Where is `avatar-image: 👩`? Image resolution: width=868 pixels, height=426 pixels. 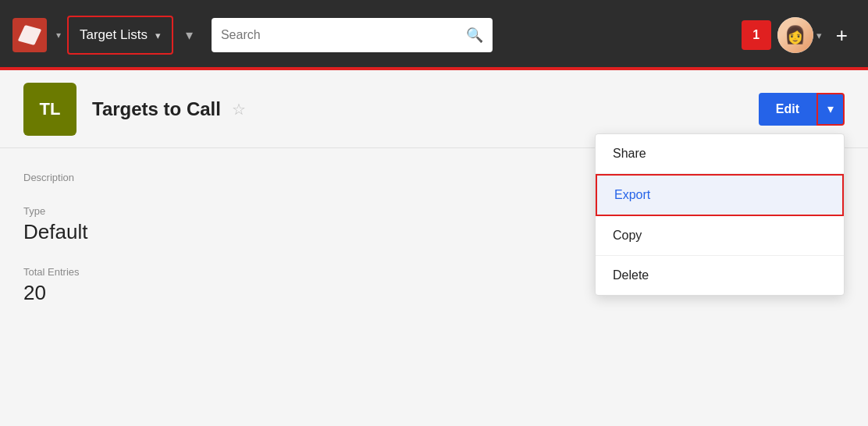
avatar-image: 👩 is located at coordinates (795, 35).